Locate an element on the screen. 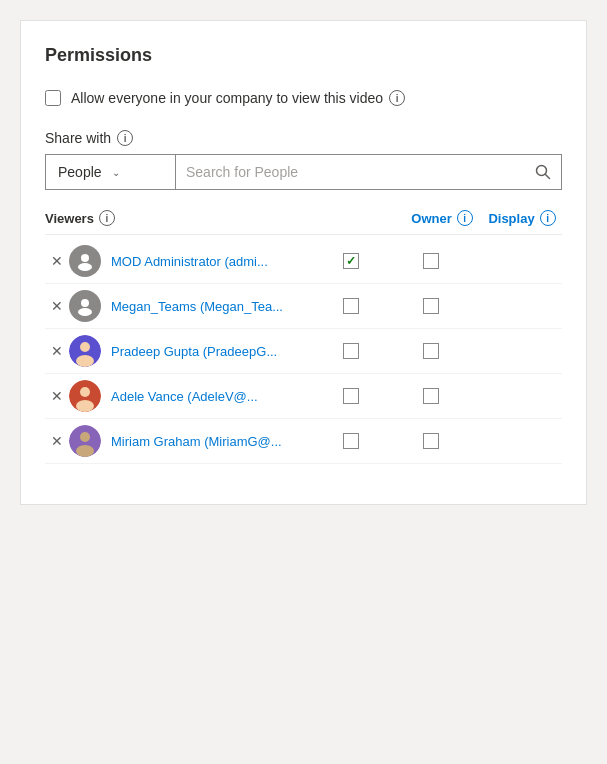  viewers-info-icon: i is located at coordinates (107, 218).